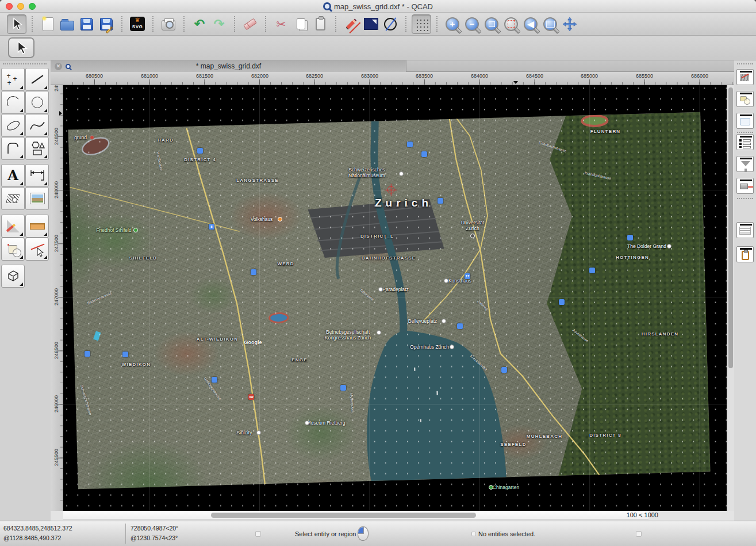 This screenshot has height=546, width=756. I want to click on tool-arc, so click(13, 102).